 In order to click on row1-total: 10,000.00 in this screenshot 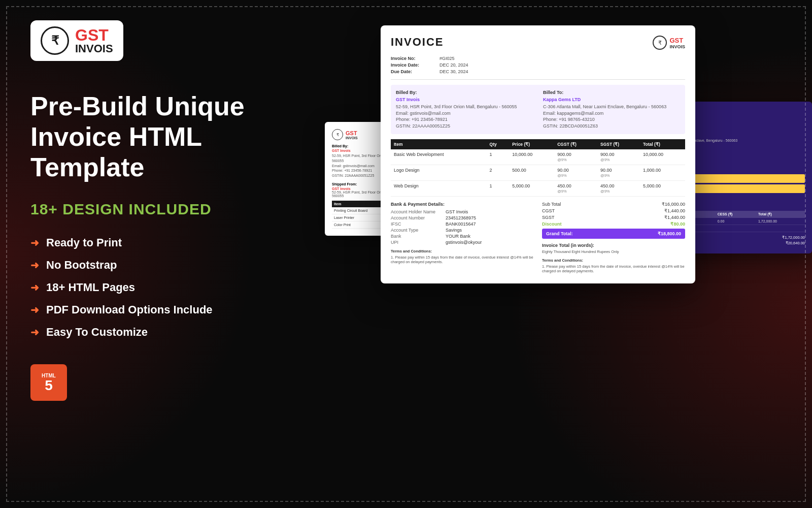, I will do `click(663, 157)`.